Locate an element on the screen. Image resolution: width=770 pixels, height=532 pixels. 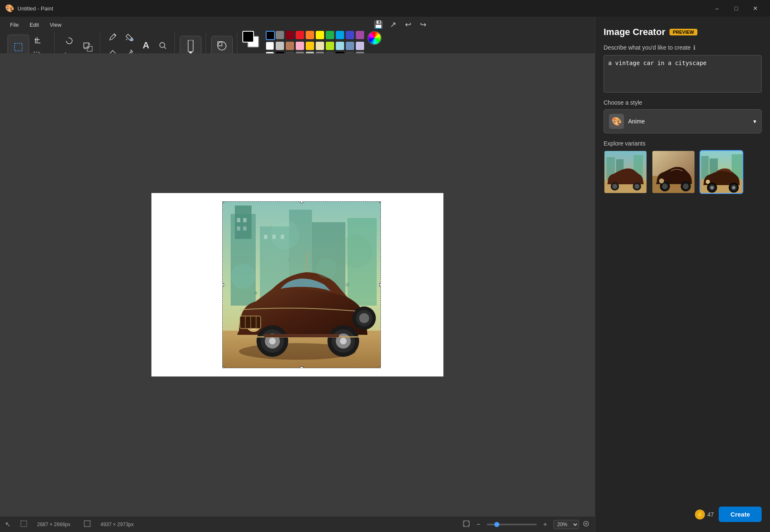
colour-palette-row1 is located at coordinates (315, 35).